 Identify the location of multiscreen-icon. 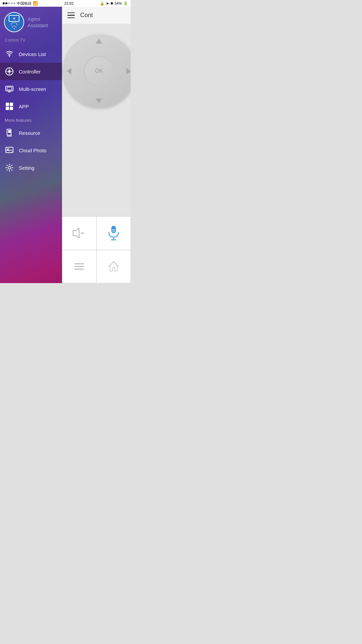
(9, 89).